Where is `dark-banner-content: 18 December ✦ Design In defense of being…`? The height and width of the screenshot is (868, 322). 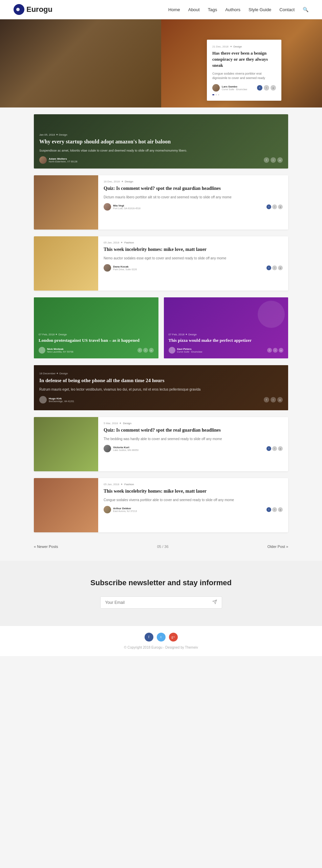 dark-banner-content: 18 December ✦ Design In defense of being… is located at coordinates (161, 388).